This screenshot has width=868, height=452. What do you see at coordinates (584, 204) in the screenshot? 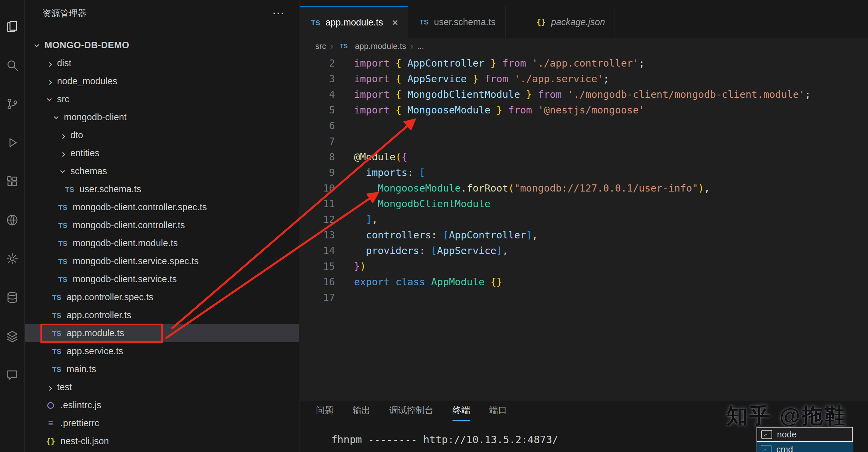
I see `code-line-11: 11 MongodbClientModule` at bounding box center [584, 204].